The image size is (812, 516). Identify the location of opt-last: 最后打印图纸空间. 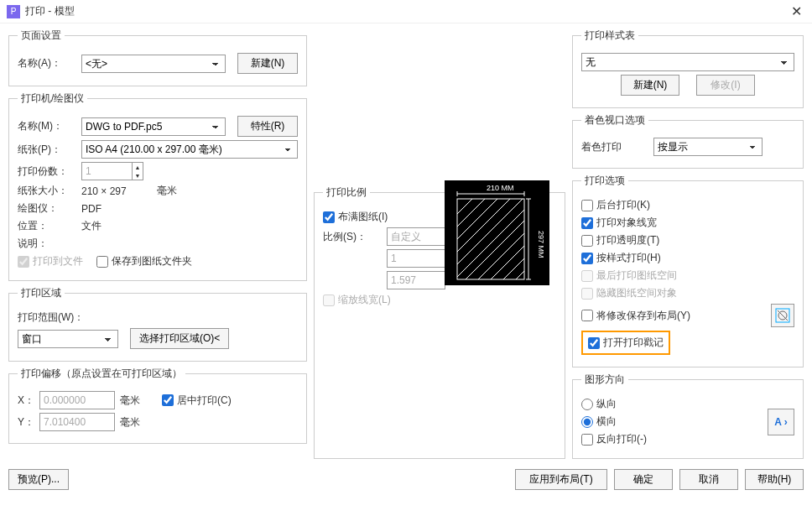
(629, 275).